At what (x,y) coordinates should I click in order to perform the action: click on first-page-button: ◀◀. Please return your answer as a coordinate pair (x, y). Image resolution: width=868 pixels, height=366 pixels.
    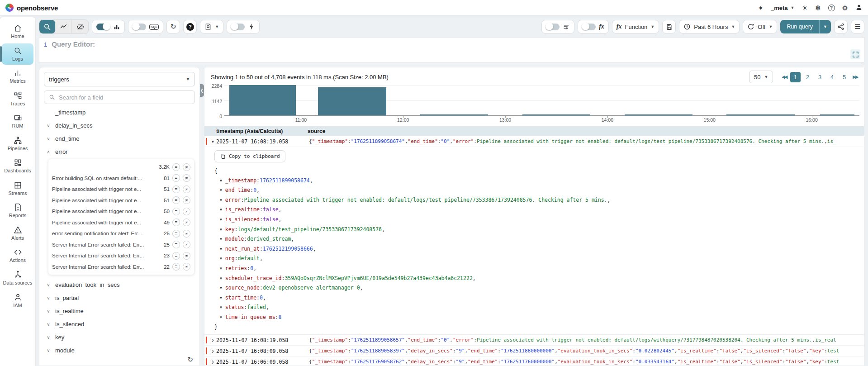
    Looking at the image, I should click on (784, 77).